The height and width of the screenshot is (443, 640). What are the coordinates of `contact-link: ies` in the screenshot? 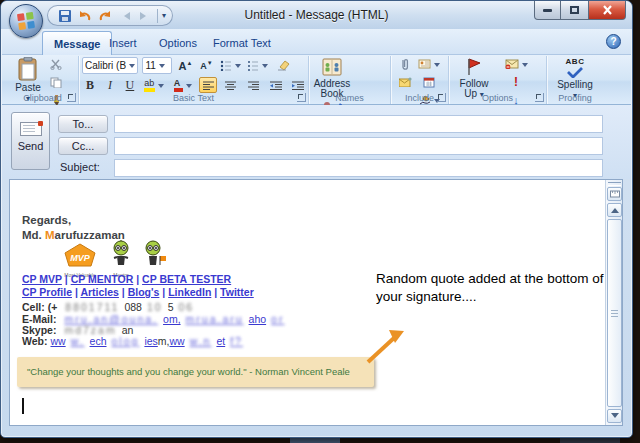 It's located at (150, 341).